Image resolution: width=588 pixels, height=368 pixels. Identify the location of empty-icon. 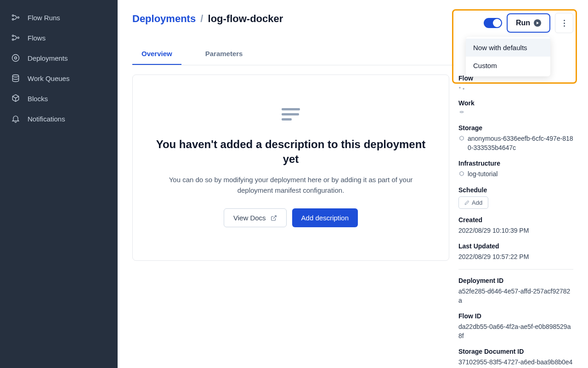
(291, 114).